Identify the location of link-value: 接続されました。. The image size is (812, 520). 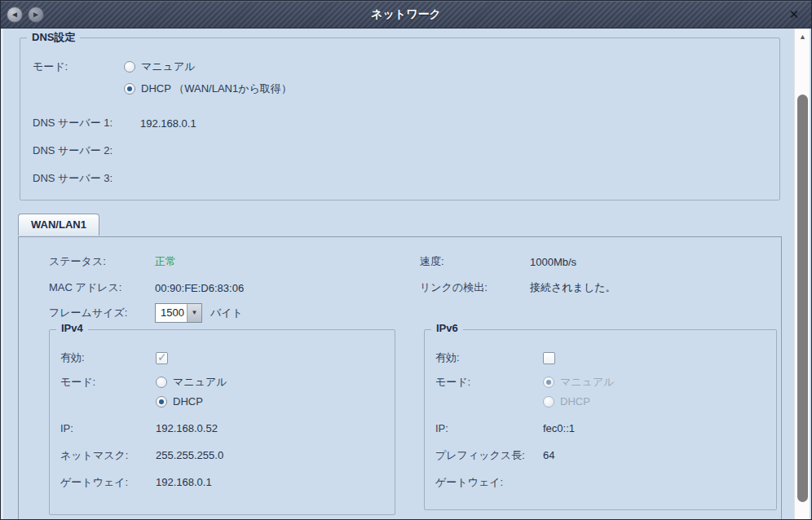
(573, 288).